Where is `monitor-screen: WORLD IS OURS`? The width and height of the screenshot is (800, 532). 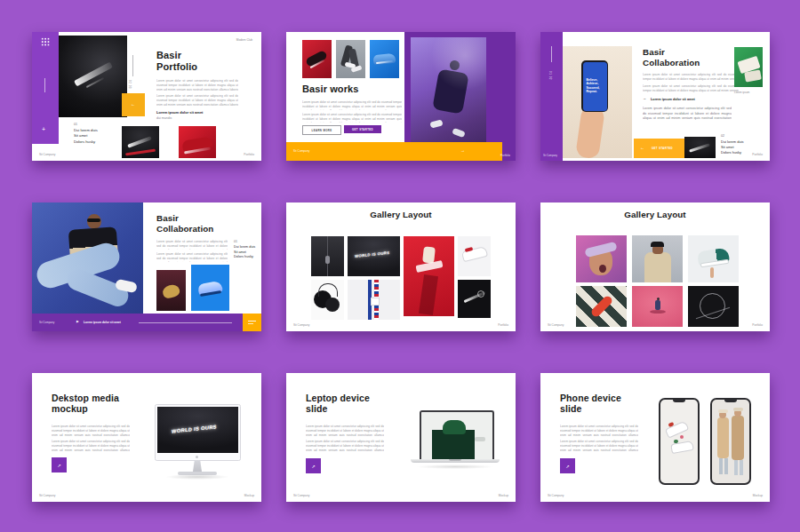
monitor-screen: WORLD IS OURS is located at coordinates (197, 430).